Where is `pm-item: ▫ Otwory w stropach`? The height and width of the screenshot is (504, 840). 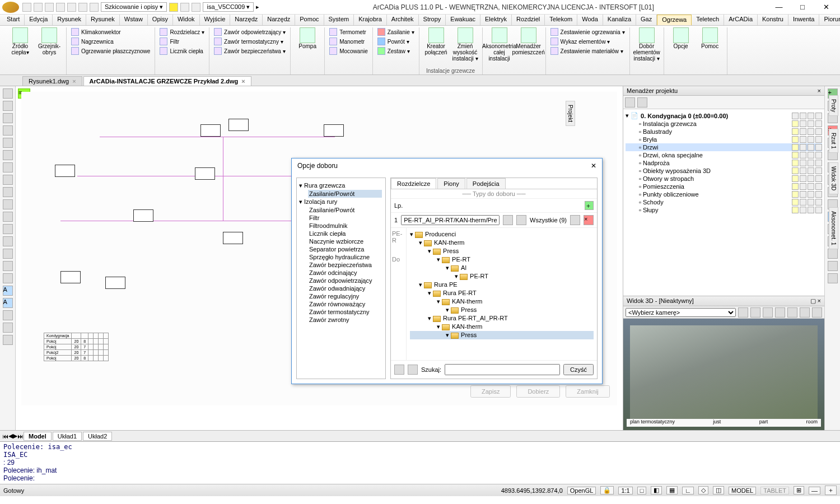
pm-item: ▫ Otwory w stropach is located at coordinates (724, 179).